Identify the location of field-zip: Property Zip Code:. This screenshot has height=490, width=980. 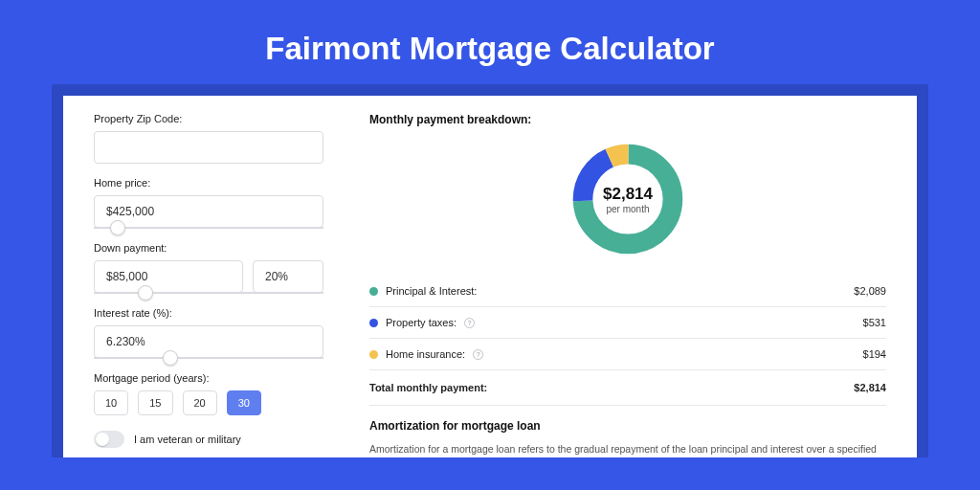
(209, 138).